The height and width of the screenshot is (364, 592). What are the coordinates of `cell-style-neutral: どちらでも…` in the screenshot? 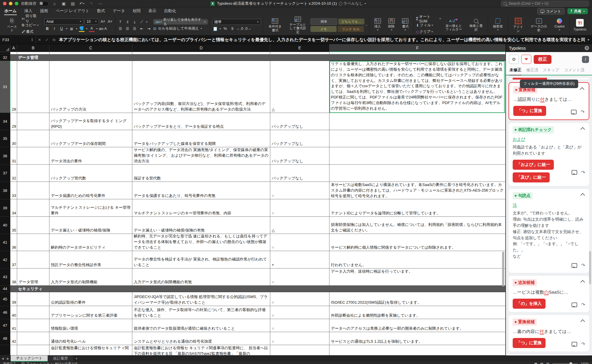 It's located at (351, 22).